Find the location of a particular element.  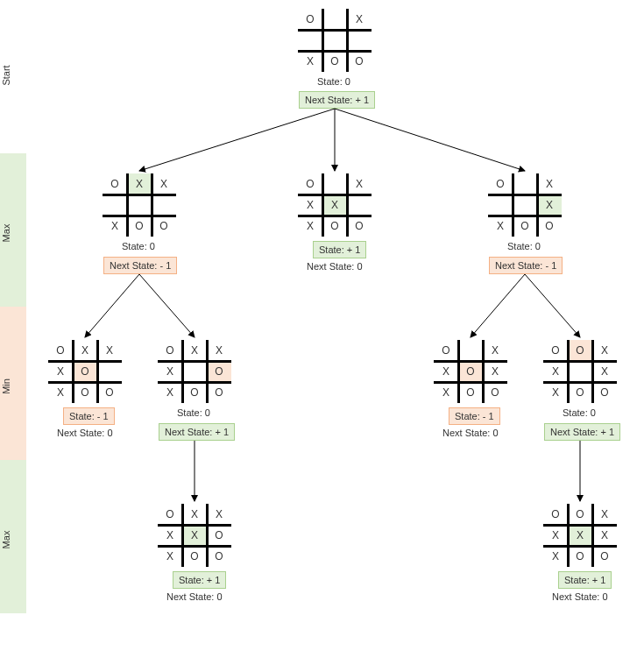

level-label-min: Min is located at coordinates (6, 386).